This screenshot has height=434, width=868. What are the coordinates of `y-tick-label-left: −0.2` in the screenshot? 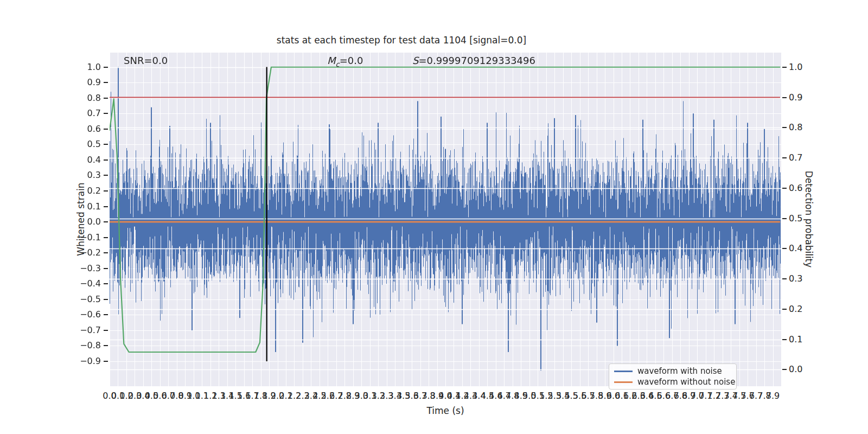 It's located at (76, 253).